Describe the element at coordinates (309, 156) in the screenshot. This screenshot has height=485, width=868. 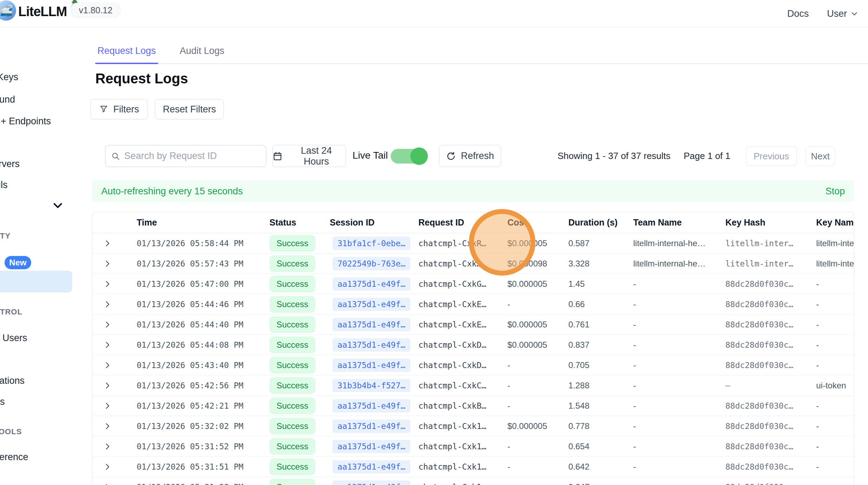
I see `time-range-button: Last 24 Hours` at that location.